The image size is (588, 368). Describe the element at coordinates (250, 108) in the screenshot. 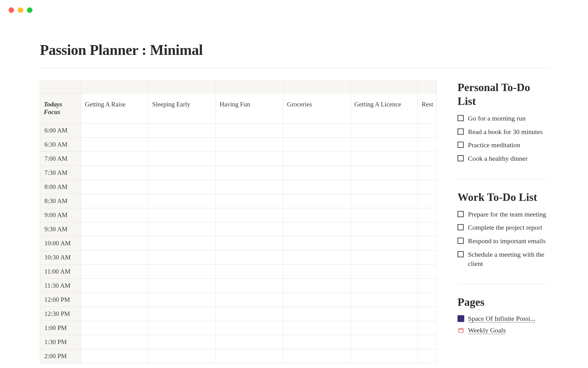

I see `column-header: Having Fun` at that location.